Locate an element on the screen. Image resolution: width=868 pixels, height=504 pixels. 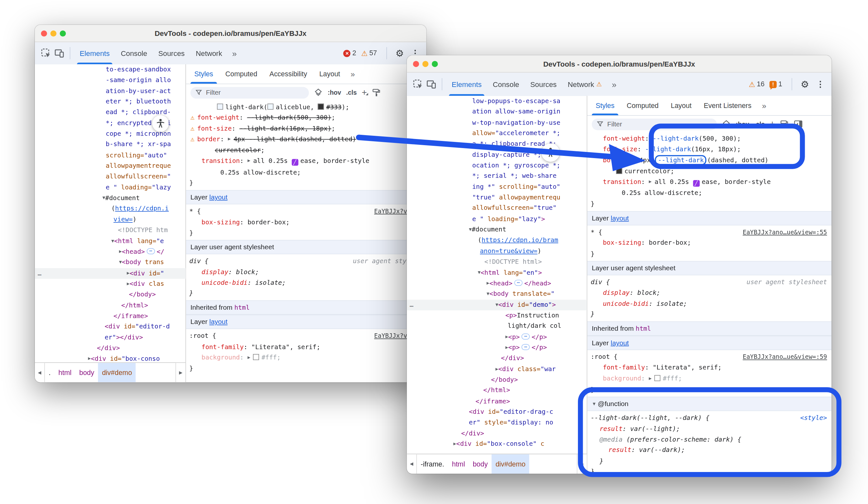
dom-tree-row: light/dark col is located at coordinates (497, 326).